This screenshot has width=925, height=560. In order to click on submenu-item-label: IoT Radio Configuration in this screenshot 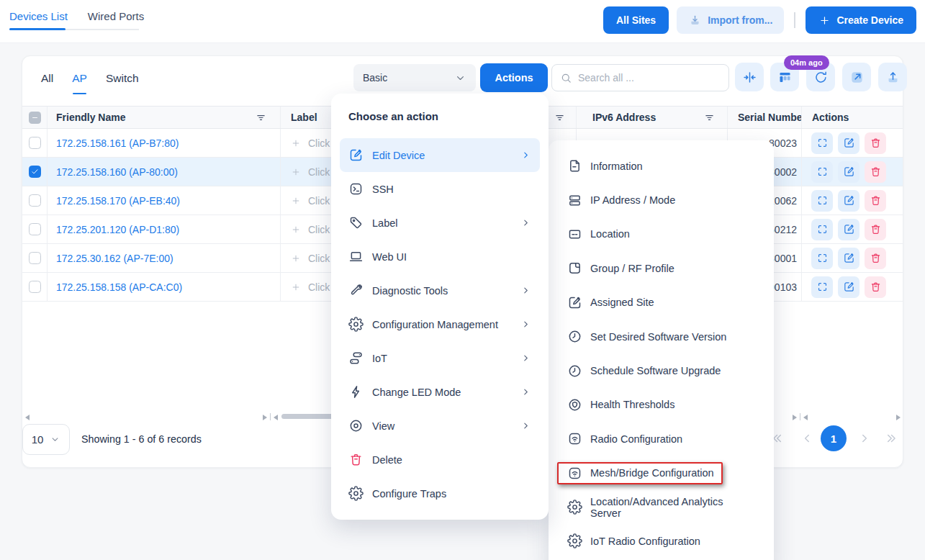, I will do `click(645, 541)`.